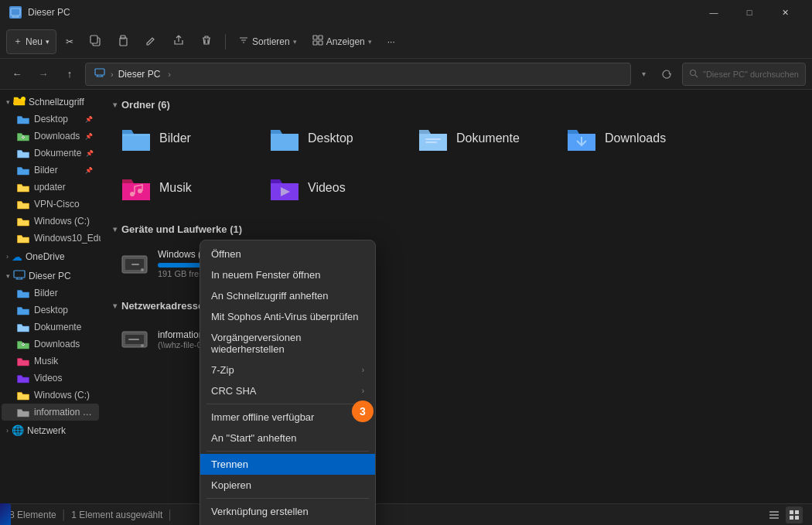 The width and height of the screenshot is (812, 525). Describe the element at coordinates (50, 221) in the screenshot. I see `sidebar-item-windowsc: Windows (C:)` at that location.